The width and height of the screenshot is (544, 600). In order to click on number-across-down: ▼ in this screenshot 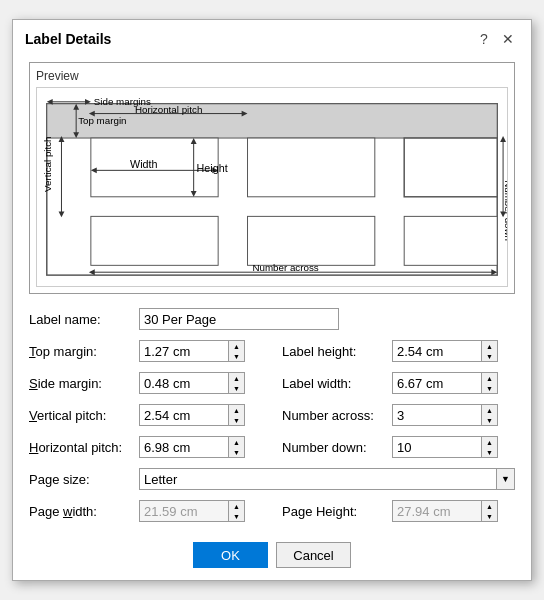, I will do `click(490, 420)`.